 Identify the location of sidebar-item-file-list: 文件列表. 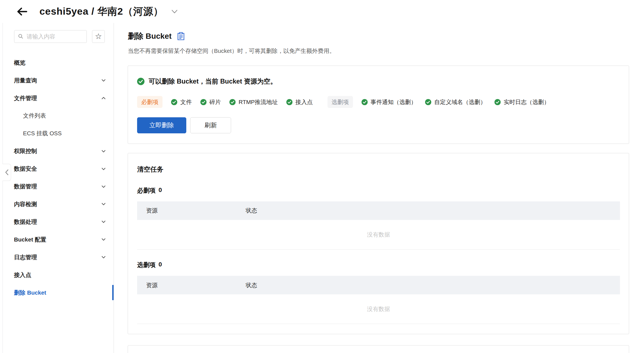
(57, 116).